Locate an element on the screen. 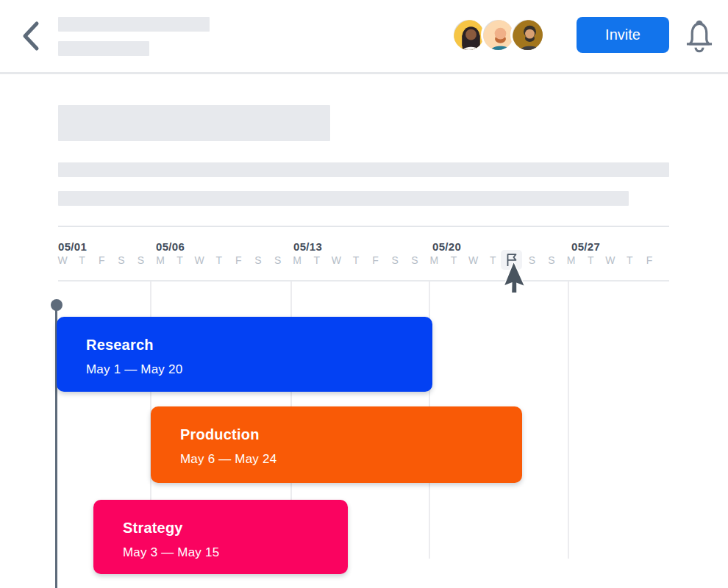 The height and width of the screenshot is (588, 728). week-label: 05/06 is located at coordinates (171, 247).